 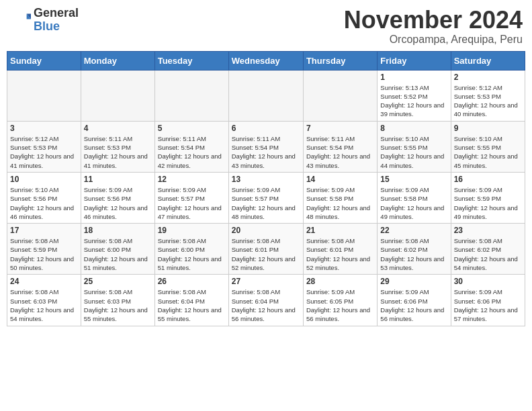 I want to click on day-number: 19, so click(x=192, y=230).